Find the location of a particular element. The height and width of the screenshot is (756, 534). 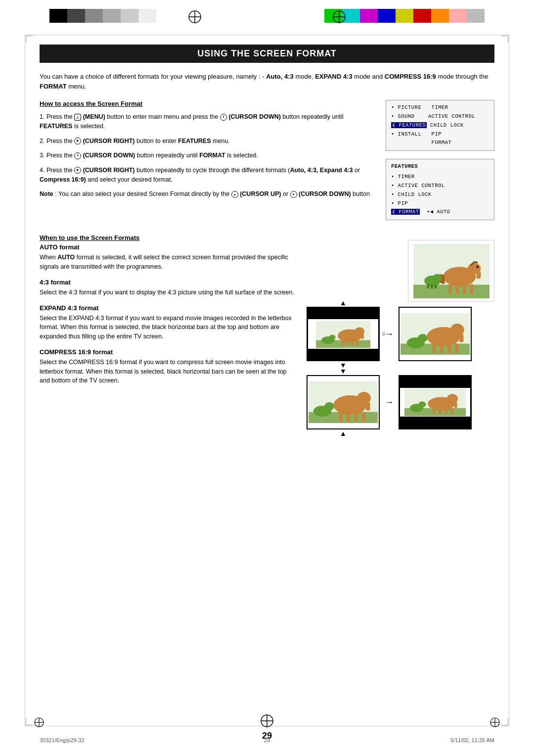

color-block-black is located at coordinates (58, 16).